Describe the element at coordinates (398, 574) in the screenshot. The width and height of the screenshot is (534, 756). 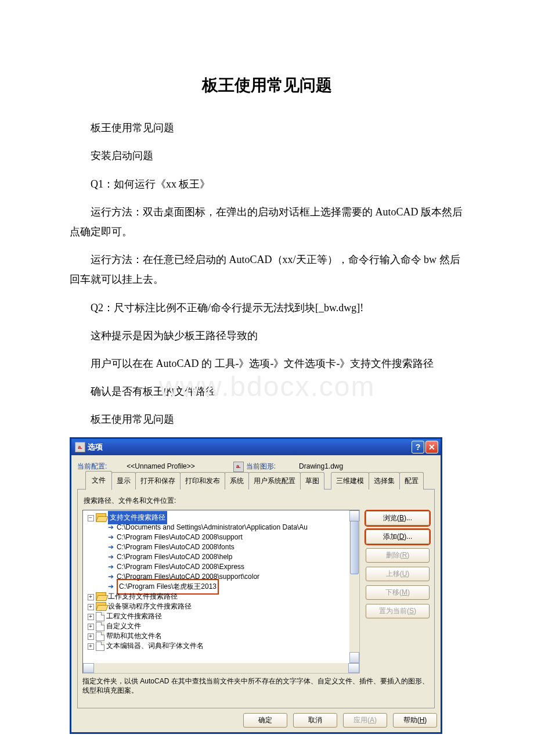
I see `move-up-button: 上移(U)` at that location.